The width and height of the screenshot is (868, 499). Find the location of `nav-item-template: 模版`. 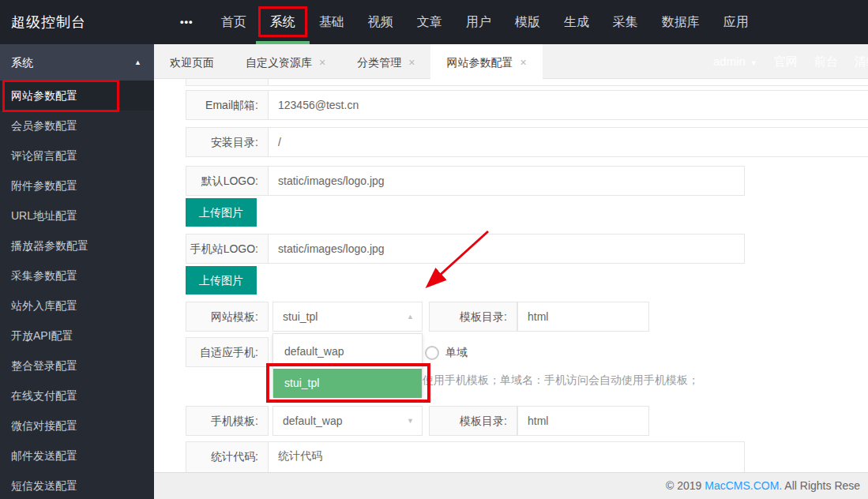

nav-item-template: 模版 is located at coordinates (528, 22).